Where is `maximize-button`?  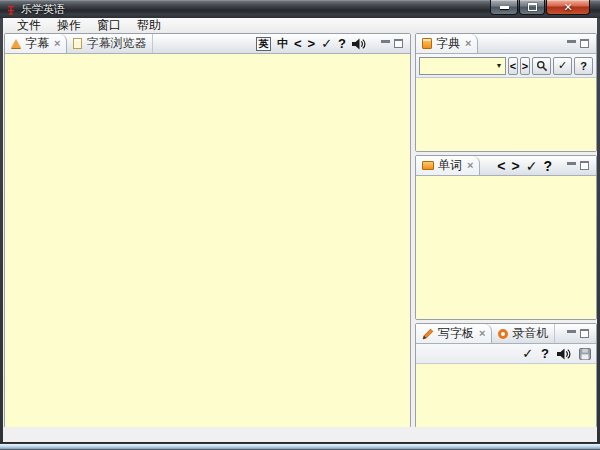 maximize-button is located at coordinates (532, 8).